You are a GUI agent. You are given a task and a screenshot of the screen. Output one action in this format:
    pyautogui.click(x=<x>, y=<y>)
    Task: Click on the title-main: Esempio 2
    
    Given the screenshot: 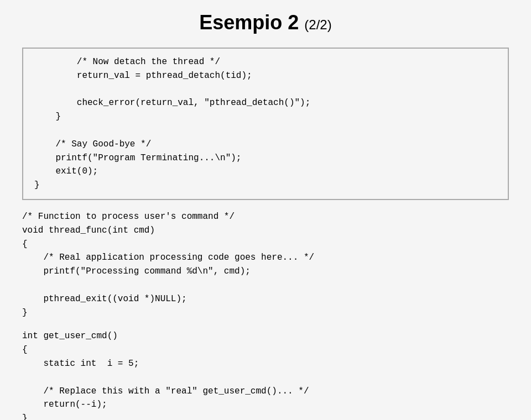 What is the action you would take?
    pyautogui.click(x=249, y=22)
    